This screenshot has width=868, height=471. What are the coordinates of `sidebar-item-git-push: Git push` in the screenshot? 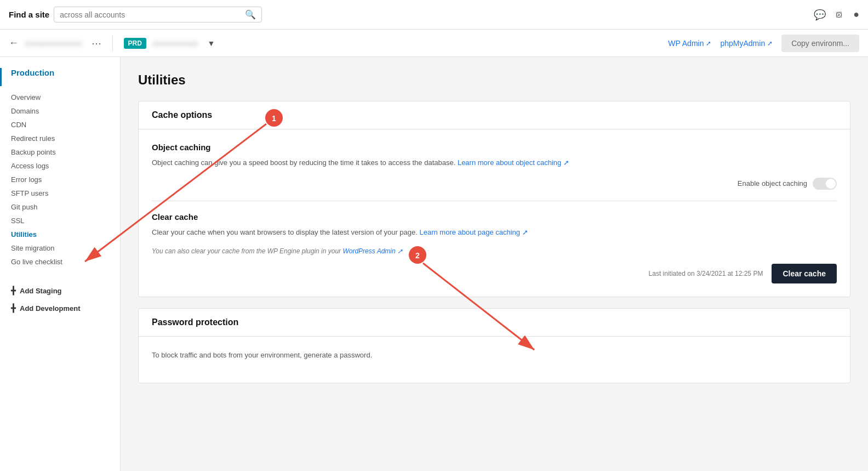 It's located at (60, 207).